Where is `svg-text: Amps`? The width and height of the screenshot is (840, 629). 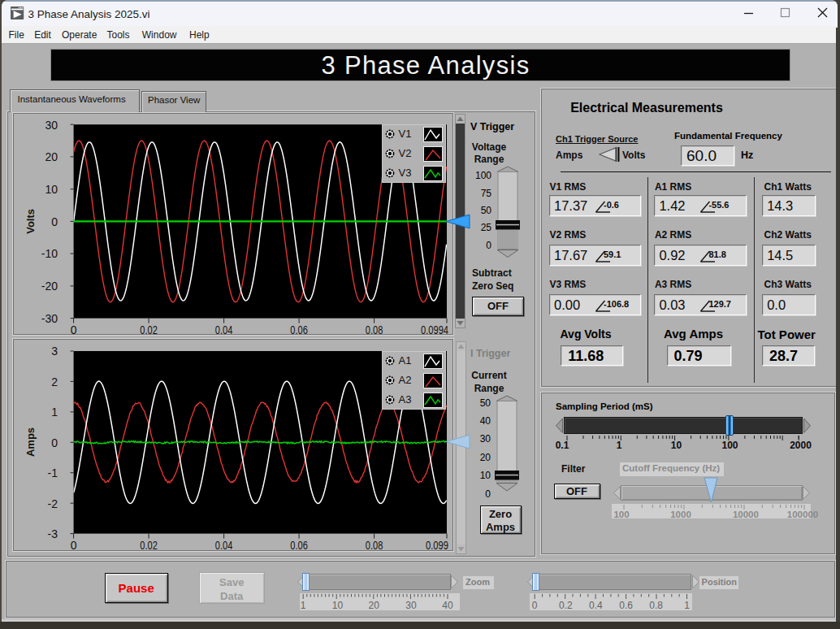 svg-text: Amps is located at coordinates (31, 442).